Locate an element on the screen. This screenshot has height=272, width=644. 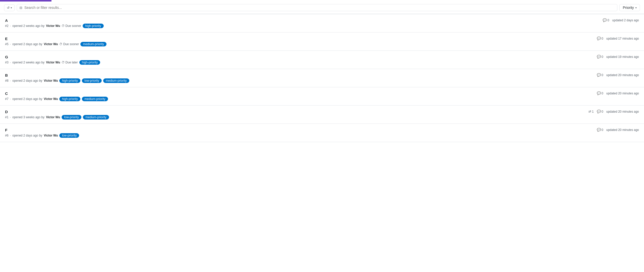
issue-content: A #2 · opened 2 weeks ago by Victor Wu ⏱… is located at coordinates (297, 23).